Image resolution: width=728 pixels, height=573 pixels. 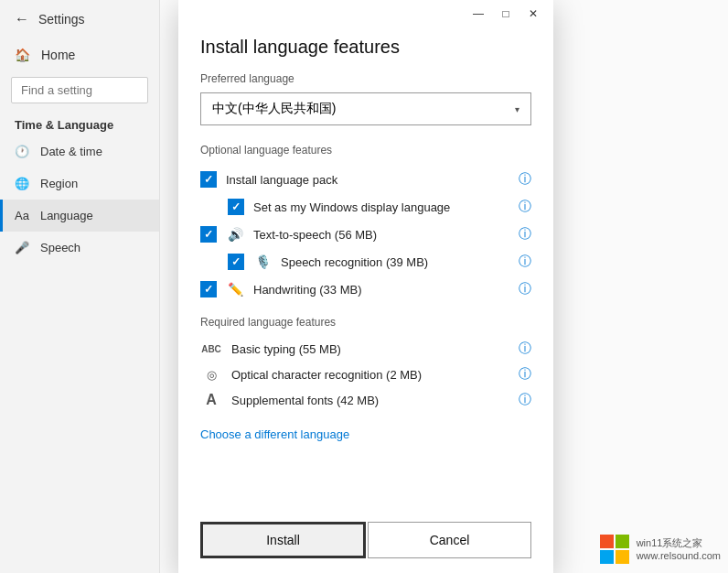 I want to click on speech-icon: 🎤, so click(x=22, y=247).